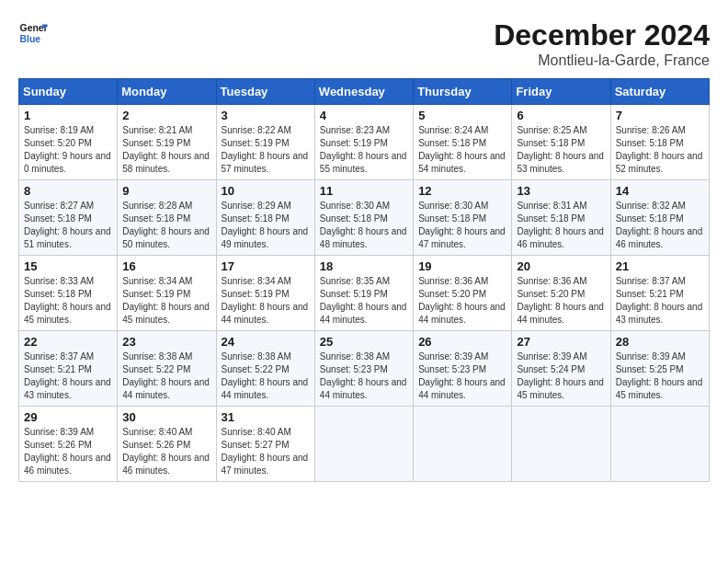 This screenshot has width=728, height=563. I want to click on calendar-cell: 26 Sunrise: 8:39 AMSunset: 5:23 PMDaylig…, so click(463, 369).